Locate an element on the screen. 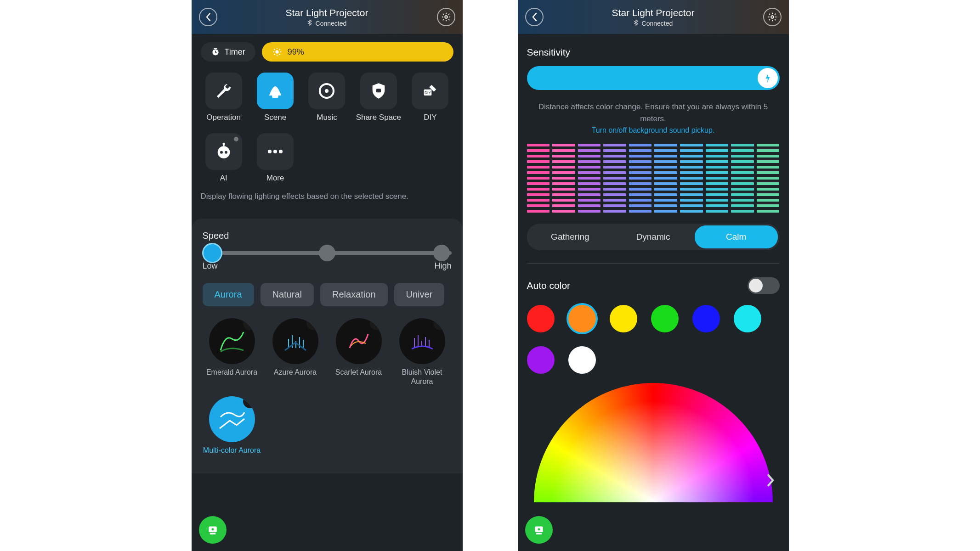 This screenshot has width=980, height=551. auto-color-label: Auto color is located at coordinates (549, 286).